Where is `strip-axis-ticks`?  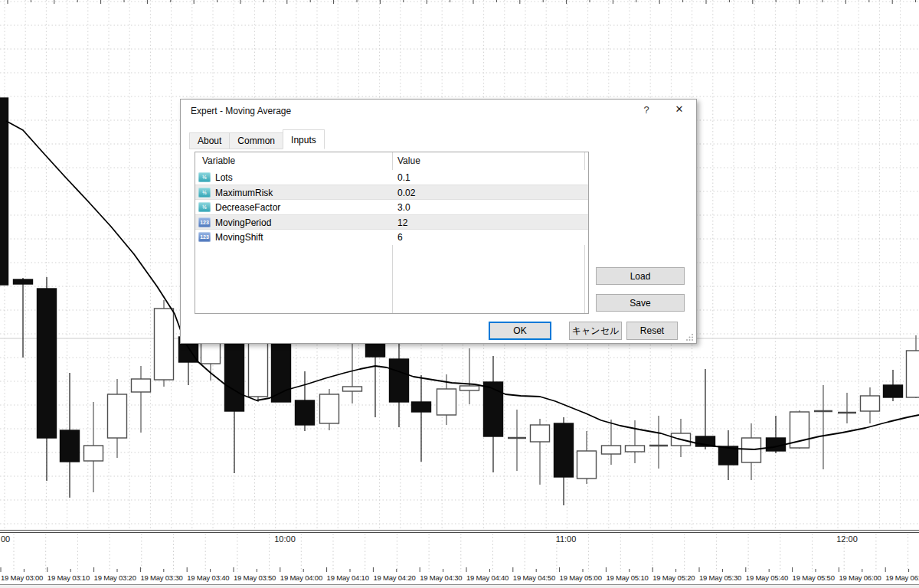
strip-axis-ticks is located at coordinates (455, 570).